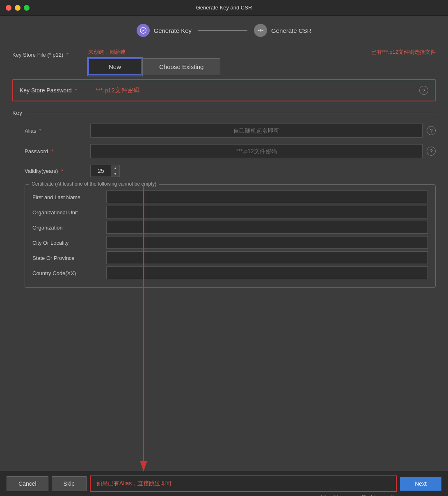 This screenshot has height=496, width=448. Describe the element at coordinates (224, 8) in the screenshot. I see `title-bar: Generate Key and CSR` at that location.